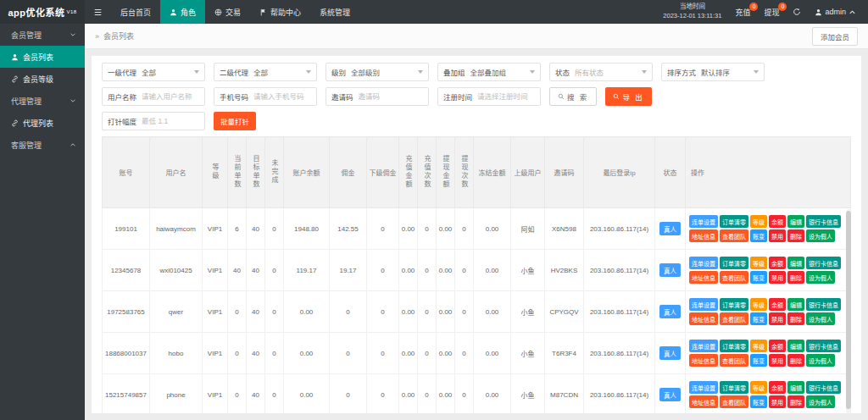 This screenshot has width=868, height=420. I want to click on filter-status-select: 状态 所有状态, so click(601, 72).